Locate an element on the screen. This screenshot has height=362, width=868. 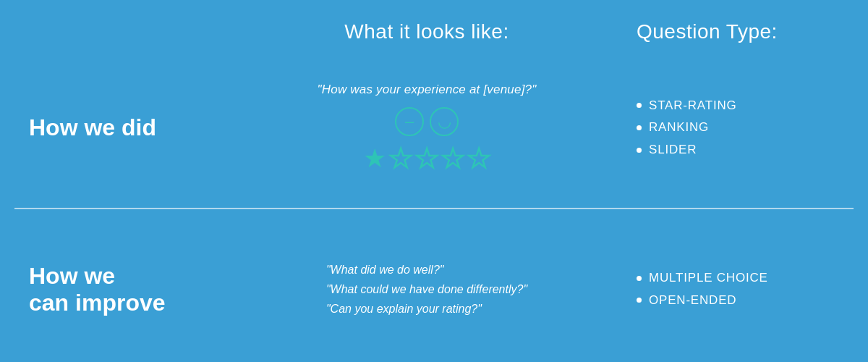
star-2: ★ is located at coordinates (401, 159).